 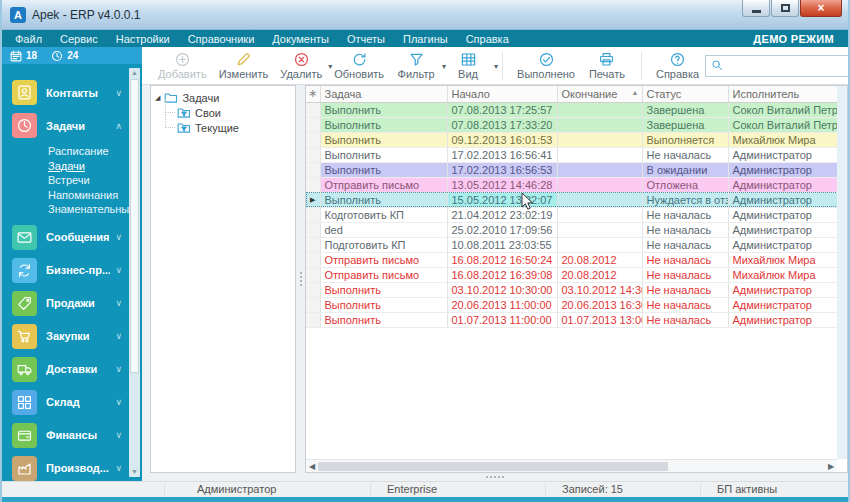 I want to click on cell-start: 13.05.2012 14:46:28, so click(x=502, y=184).